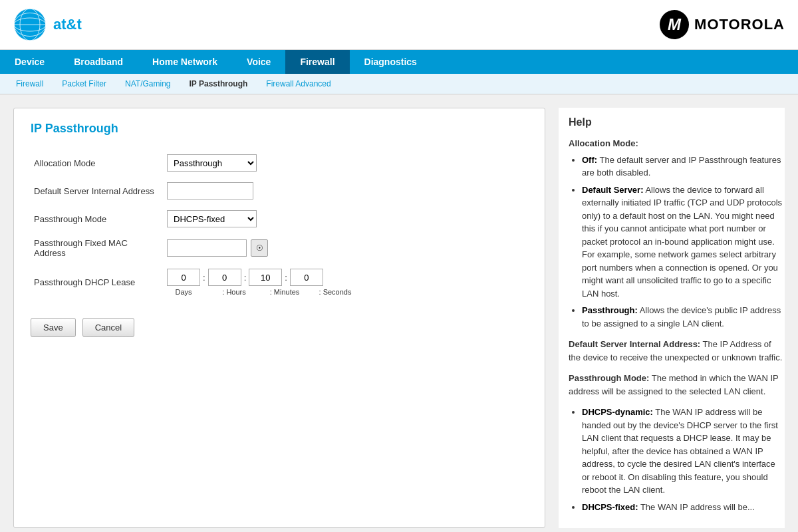 This screenshot has height=532, width=798. What do you see at coordinates (185, 62) in the screenshot?
I see `nav-home-network: Home Network` at bounding box center [185, 62].